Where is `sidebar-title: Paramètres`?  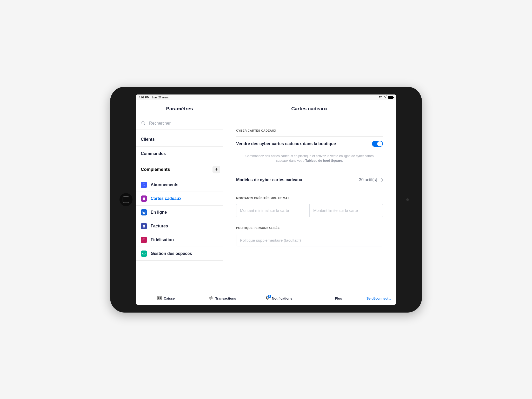
sidebar-title: Paramètres is located at coordinates (179, 109).